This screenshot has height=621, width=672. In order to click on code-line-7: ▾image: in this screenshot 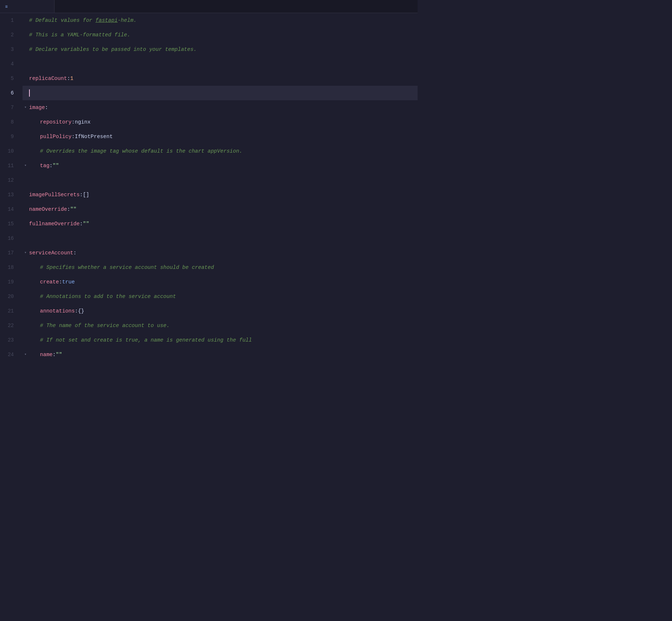, I will do `click(220, 108)`.